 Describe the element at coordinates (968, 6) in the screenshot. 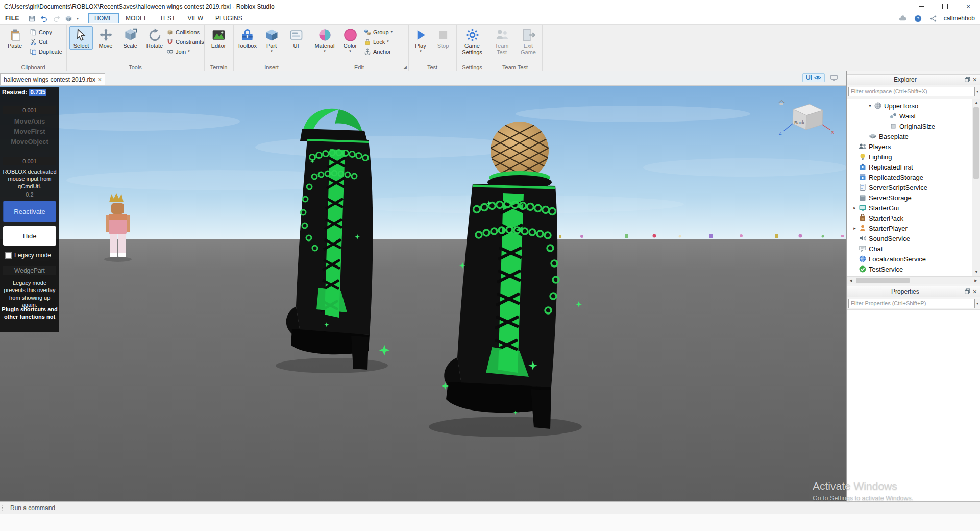

I see `close-button: ×` at that location.